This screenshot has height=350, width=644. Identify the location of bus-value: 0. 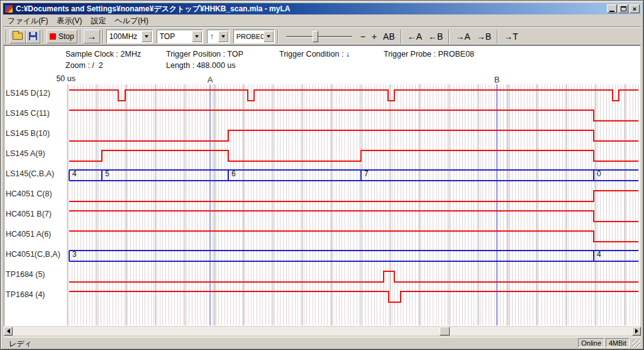
(599, 174).